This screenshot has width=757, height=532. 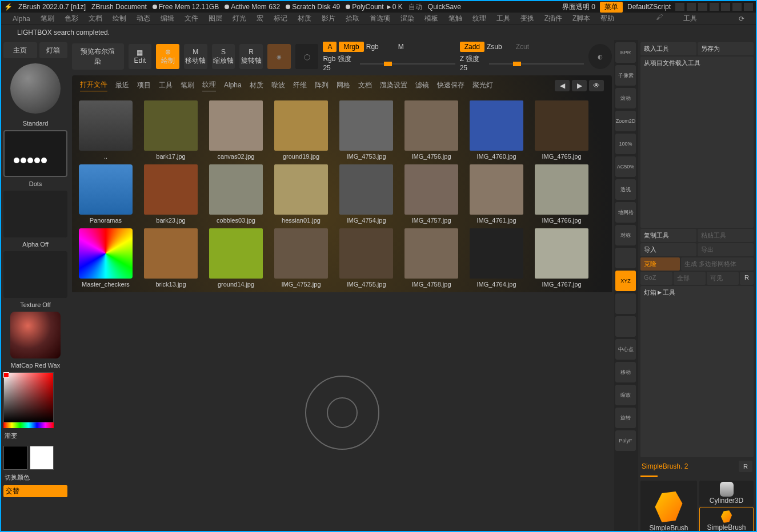 I want to click on tab-doc: 文档, so click(x=365, y=86).